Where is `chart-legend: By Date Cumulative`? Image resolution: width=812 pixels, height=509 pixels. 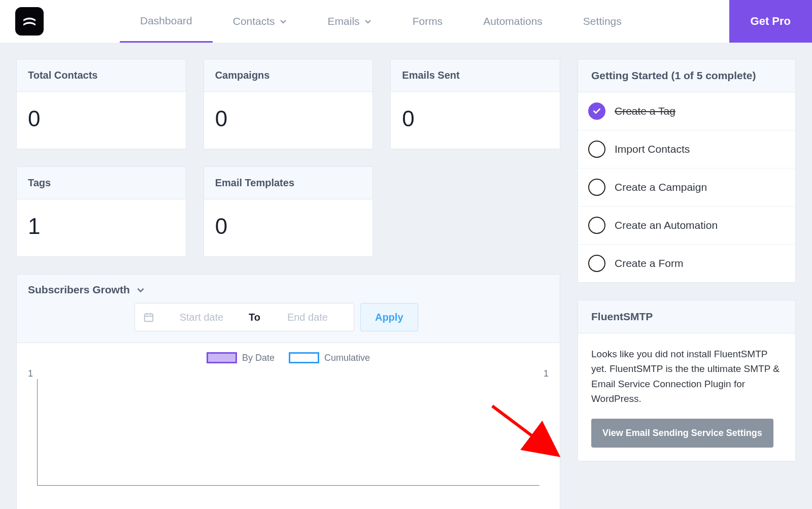
chart-legend: By Date Cumulative is located at coordinates (288, 358).